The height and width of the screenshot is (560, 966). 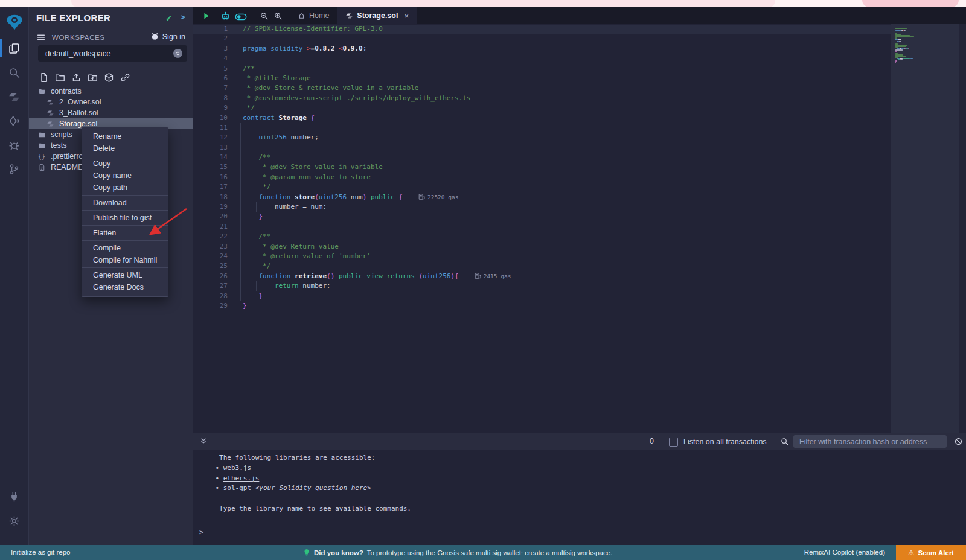 I want to click on status-bar: Initialize as git repo Did you know? To …, so click(x=483, y=553).